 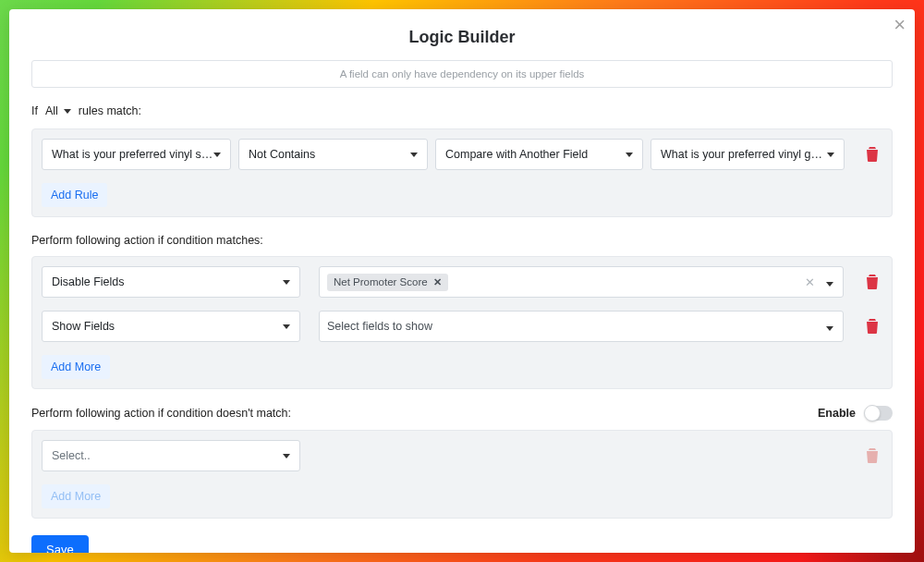 What do you see at coordinates (872, 154) in the screenshot?
I see `delete-rule-button` at bounding box center [872, 154].